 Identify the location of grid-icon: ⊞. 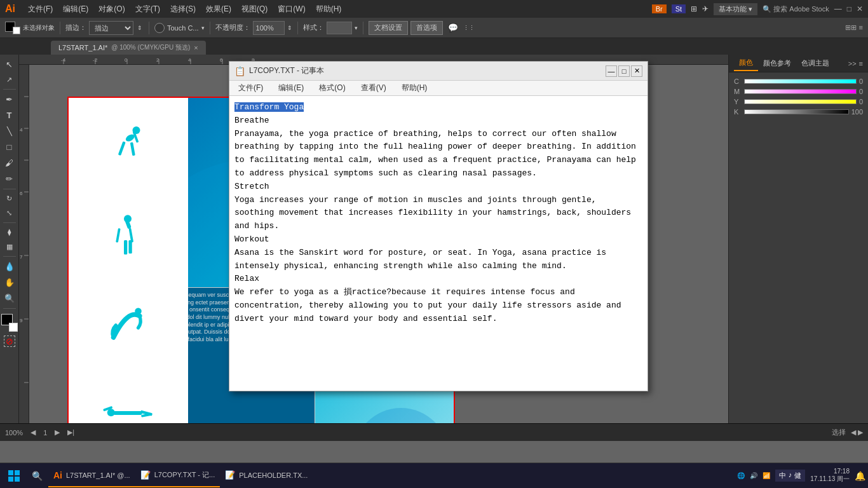
(694, 9).